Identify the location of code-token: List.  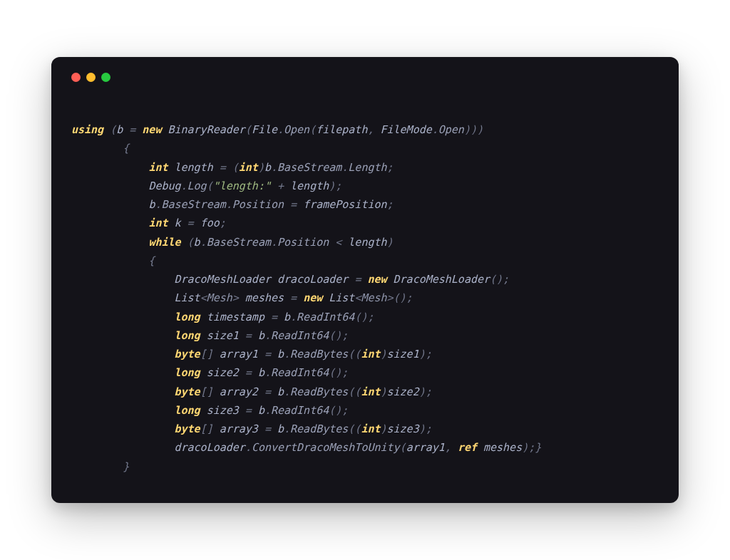
(187, 298).